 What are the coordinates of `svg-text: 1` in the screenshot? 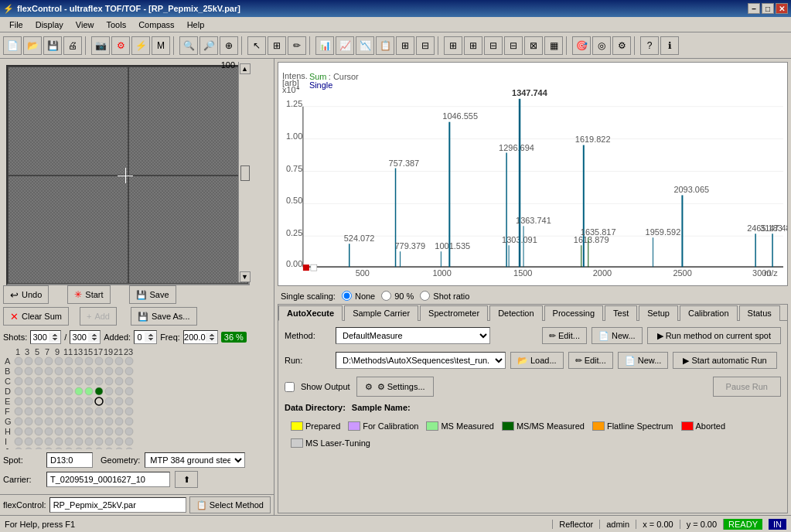 It's located at (18, 353).